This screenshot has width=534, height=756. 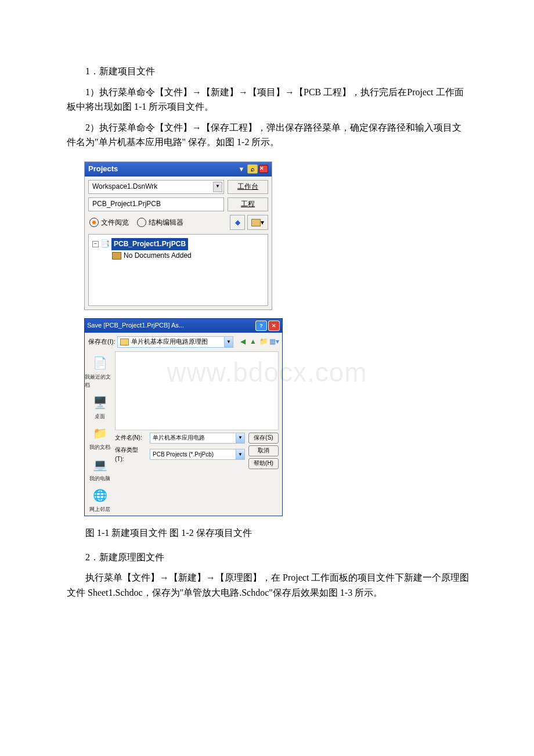 I want to click on cancel-button: 取消, so click(x=264, y=451).